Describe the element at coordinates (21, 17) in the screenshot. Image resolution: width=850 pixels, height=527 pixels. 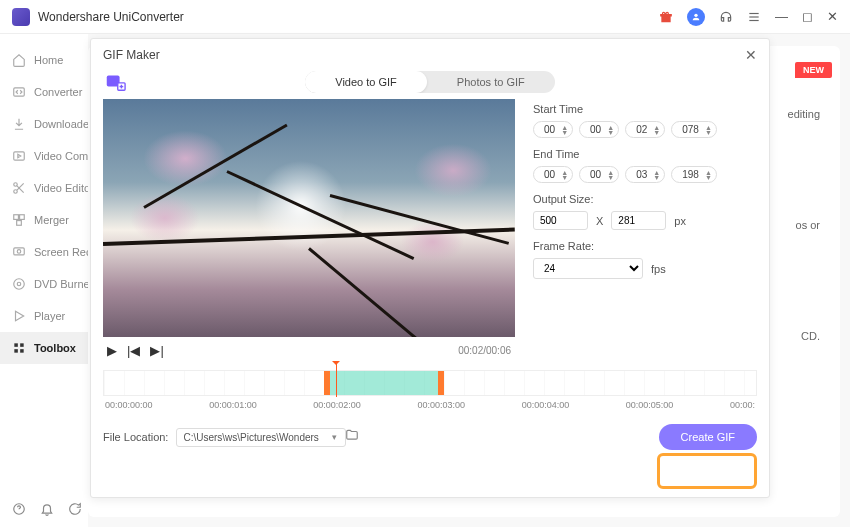
I see `app-logo-icon` at that location.